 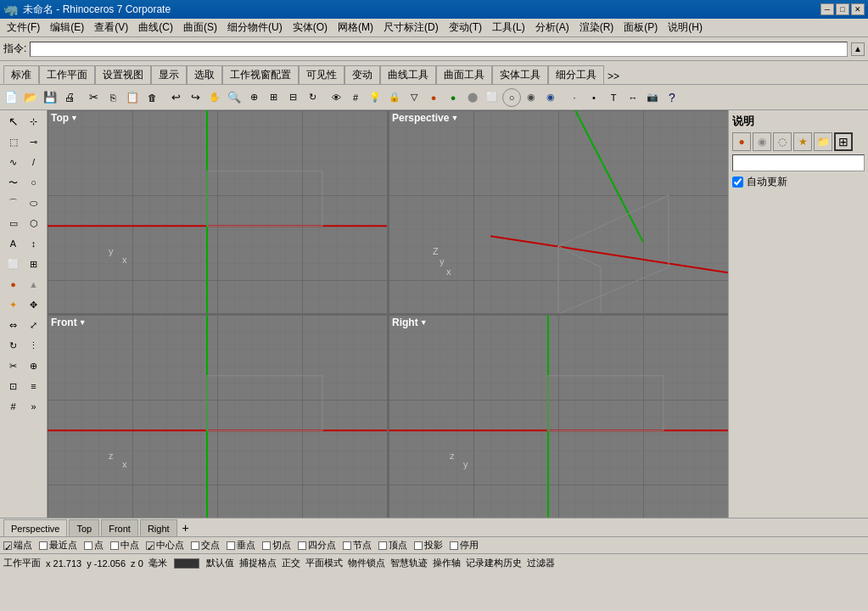 I want to click on lt-surface: ⬜, so click(x=14, y=264).